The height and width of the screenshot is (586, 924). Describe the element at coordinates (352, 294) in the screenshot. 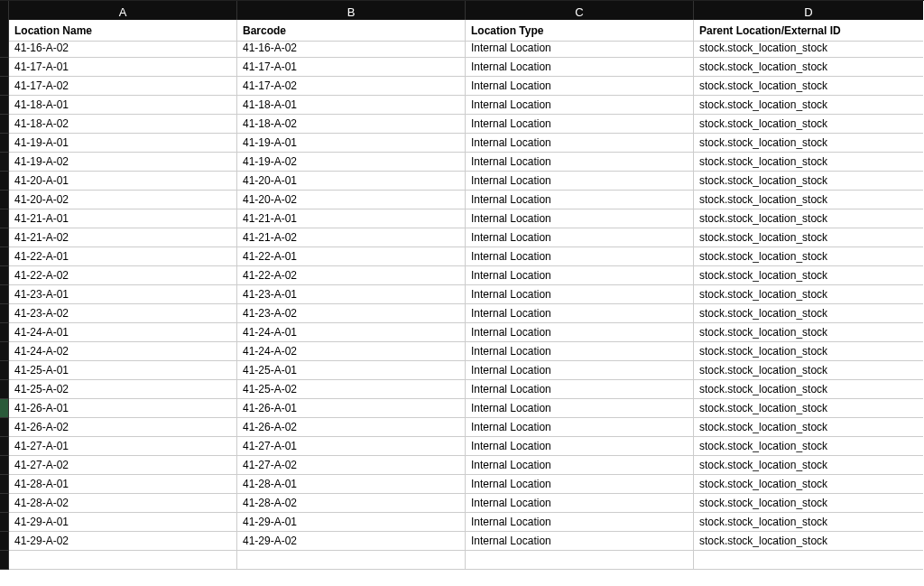

I see `cell: 41-23-A-01` at that location.